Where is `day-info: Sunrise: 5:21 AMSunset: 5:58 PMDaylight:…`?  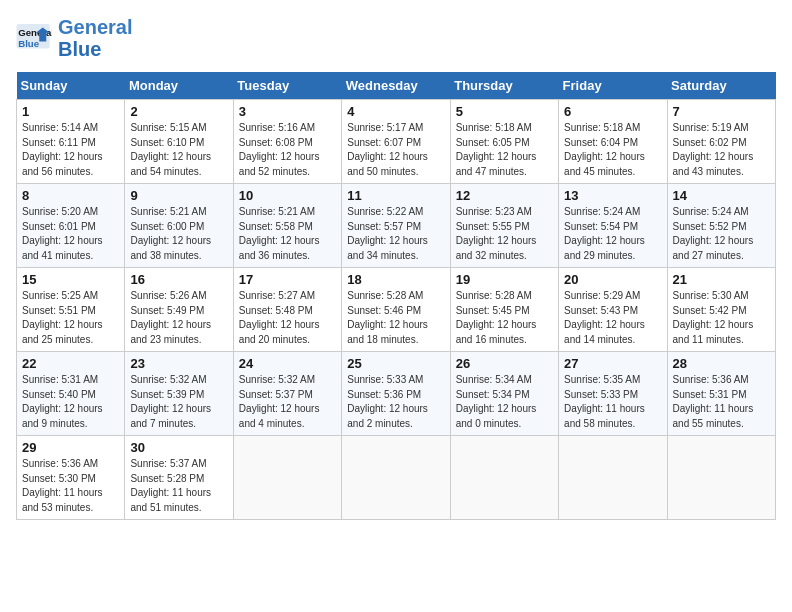 day-info: Sunrise: 5:21 AMSunset: 5:58 PMDaylight:… is located at coordinates (288, 234).